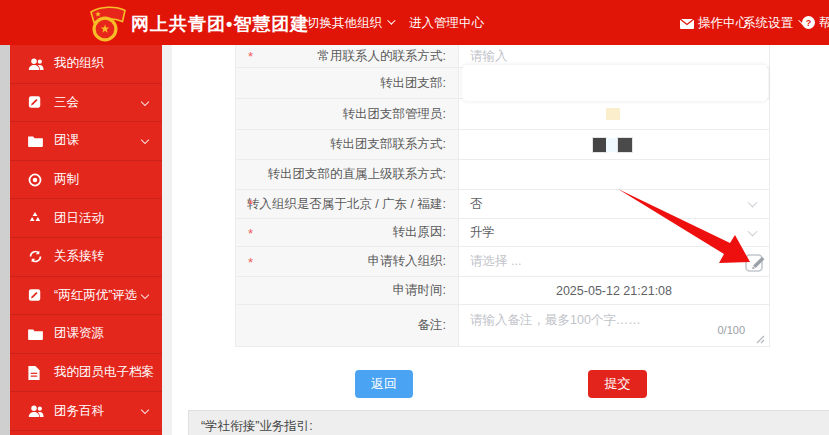 This screenshot has height=435, width=829. Describe the element at coordinates (731, 330) in the screenshot. I see `char-counter: 0/100` at that location.